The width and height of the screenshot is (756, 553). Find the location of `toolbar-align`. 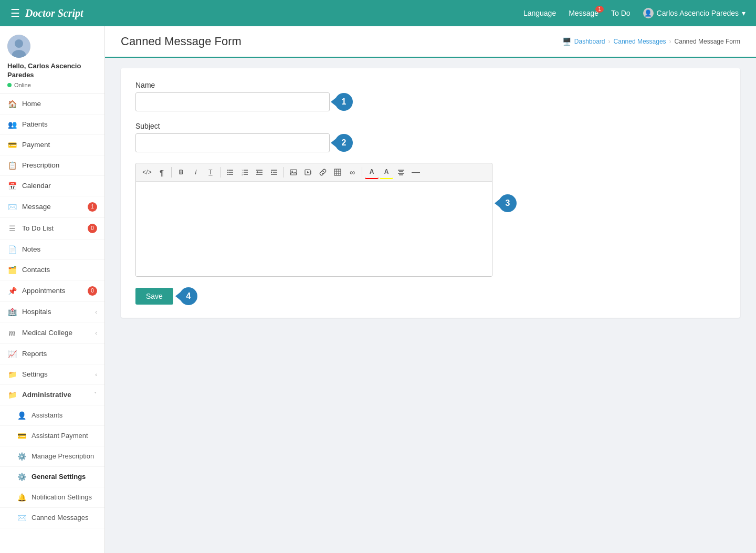

toolbar-align is located at coordinates (401, 172).